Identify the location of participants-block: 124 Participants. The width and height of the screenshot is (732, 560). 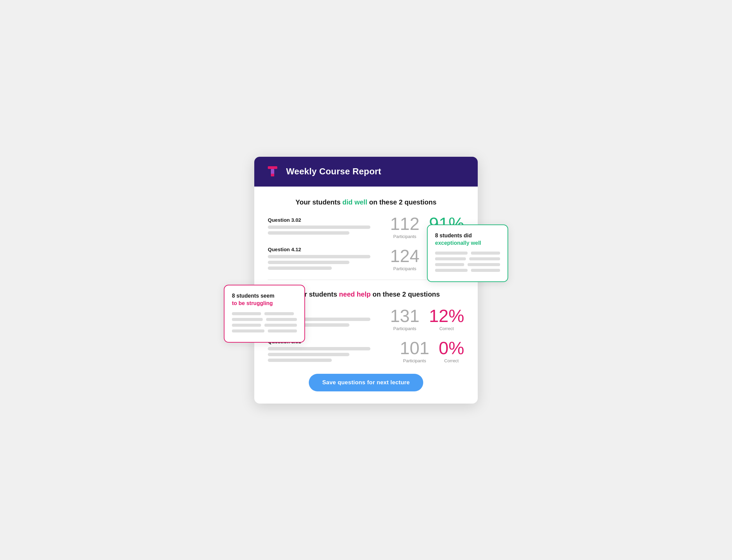
(405, 259).